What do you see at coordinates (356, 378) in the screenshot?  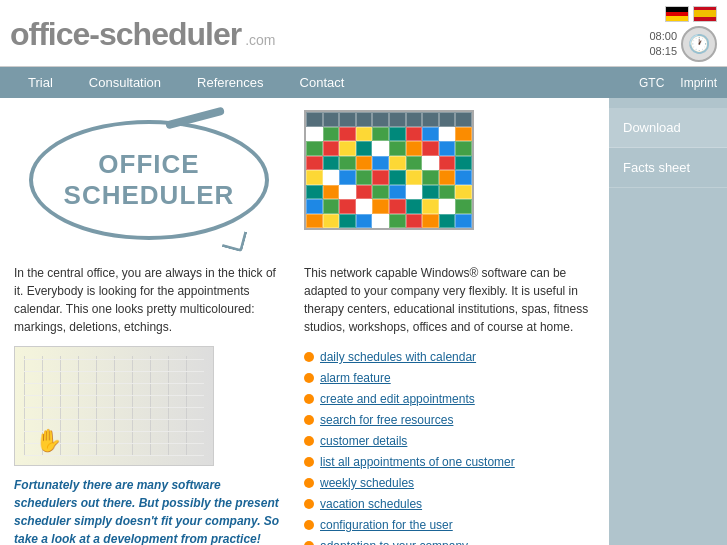 I see `feature-link-1: alarm feature` at bounding box center [356, 378].